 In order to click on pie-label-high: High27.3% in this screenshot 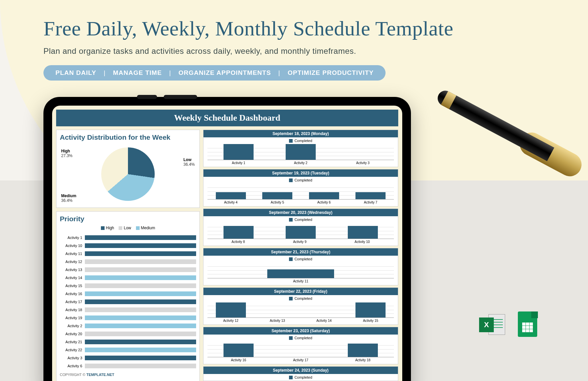, I will do `click(67, 153)`.